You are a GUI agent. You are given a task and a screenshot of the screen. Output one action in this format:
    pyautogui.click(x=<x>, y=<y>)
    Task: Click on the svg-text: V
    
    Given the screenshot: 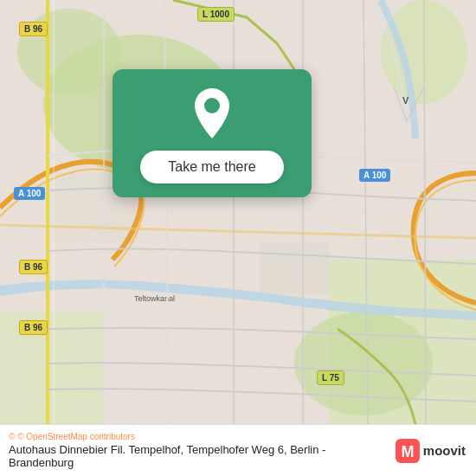 What is the action you would take?
    pyautogui.click(x=406, y=100)
    